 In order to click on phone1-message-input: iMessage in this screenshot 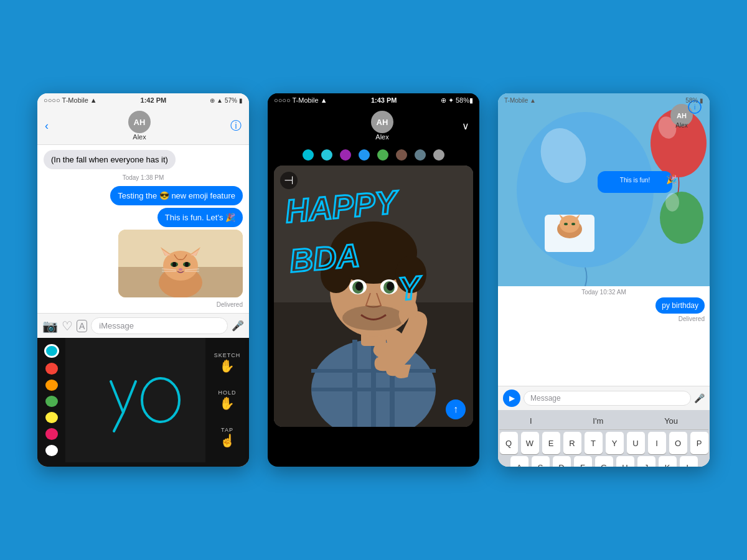, I will do `click(159, 326)`.